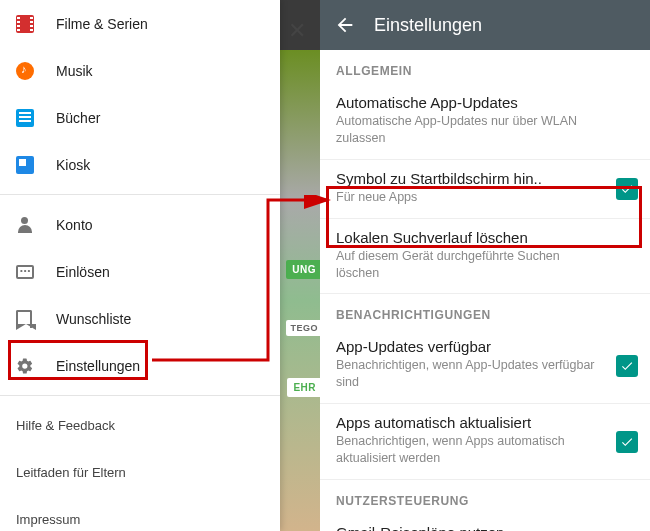  I want to click on setting-subtitle: Benachrichtigen, wenn Apps automatisch a…, so click(467, 450).